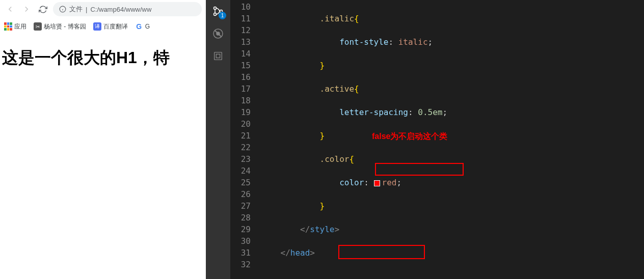  Describe the element at coordinates (103, 9) in the screenshot. I see `browser-nav-bar: 文件 | C:/wamp64/www/ww` at that location.